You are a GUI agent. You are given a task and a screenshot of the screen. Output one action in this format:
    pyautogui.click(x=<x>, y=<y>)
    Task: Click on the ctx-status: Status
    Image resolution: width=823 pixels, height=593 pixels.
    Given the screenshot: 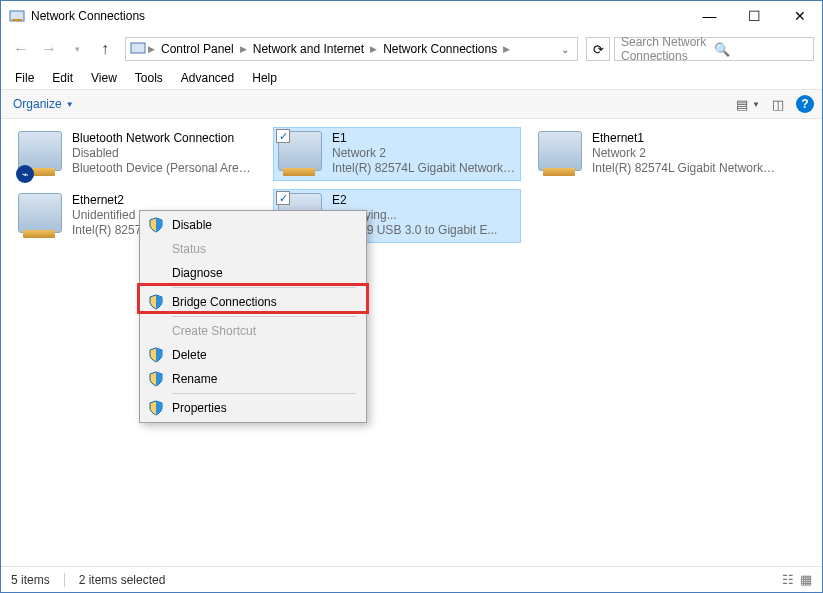 What is the action you would take?
    pyautogui.click(x=253, y=249)
    